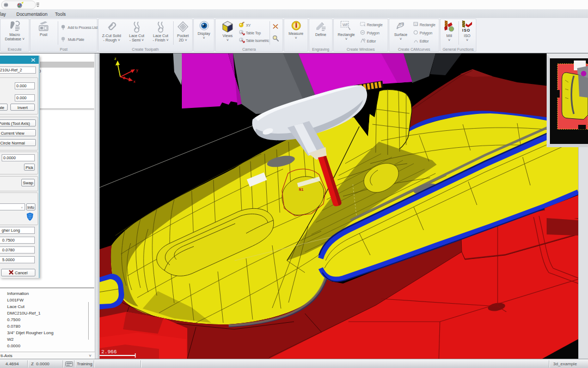 The height and width of the screenshot is (368, 588). I want to click on svg-text: ISO, so click(466, 31).